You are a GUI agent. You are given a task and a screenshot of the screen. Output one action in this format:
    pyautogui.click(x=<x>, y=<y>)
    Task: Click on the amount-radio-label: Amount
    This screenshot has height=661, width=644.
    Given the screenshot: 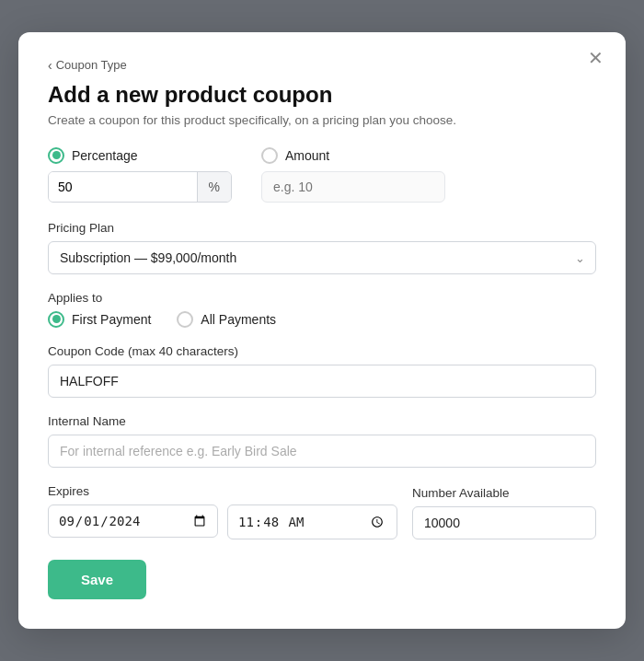 What is the action you would take?
    pyautogui.click(x=429, y=156)
    